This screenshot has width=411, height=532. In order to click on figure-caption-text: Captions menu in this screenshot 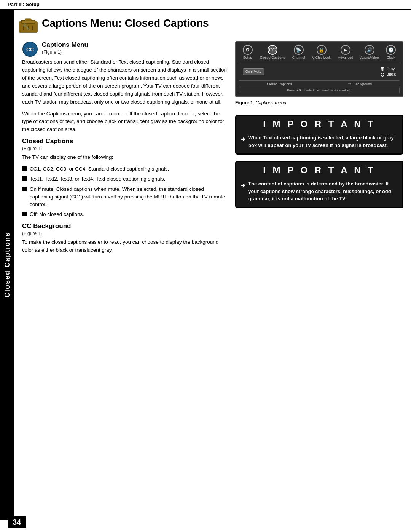, I will do `click(271, 103)`.